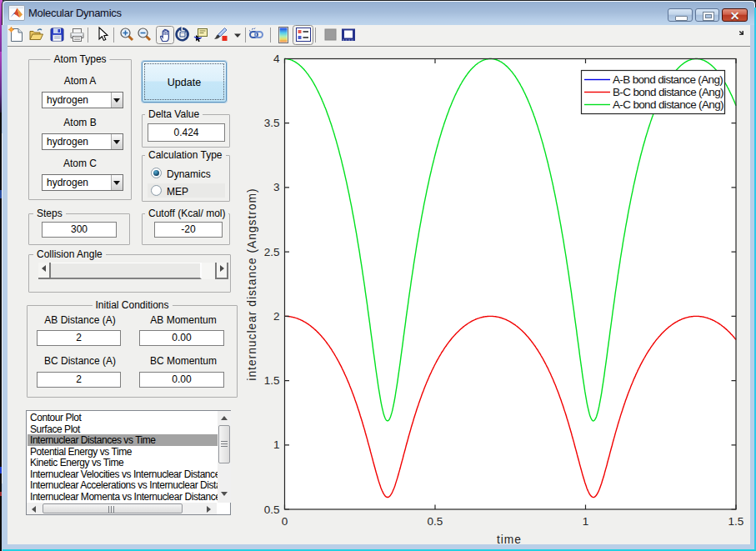 The width and height of the screenshot is (756, 551). What do you see at coordinates (285, 522) in the screenshot?
I see `svg-text: 0` at bounding box center [285, 522].